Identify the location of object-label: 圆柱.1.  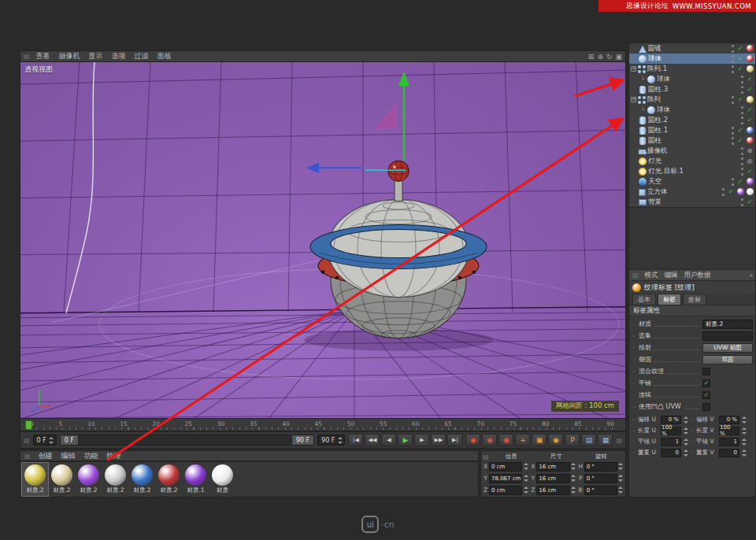
(658, 131).